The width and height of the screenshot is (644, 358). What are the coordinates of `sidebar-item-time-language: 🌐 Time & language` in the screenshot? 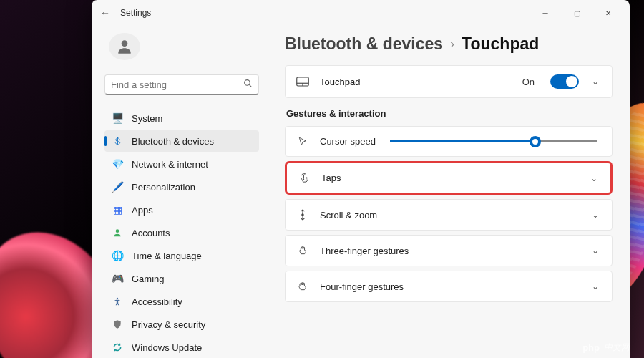 It's located at (182, 256).